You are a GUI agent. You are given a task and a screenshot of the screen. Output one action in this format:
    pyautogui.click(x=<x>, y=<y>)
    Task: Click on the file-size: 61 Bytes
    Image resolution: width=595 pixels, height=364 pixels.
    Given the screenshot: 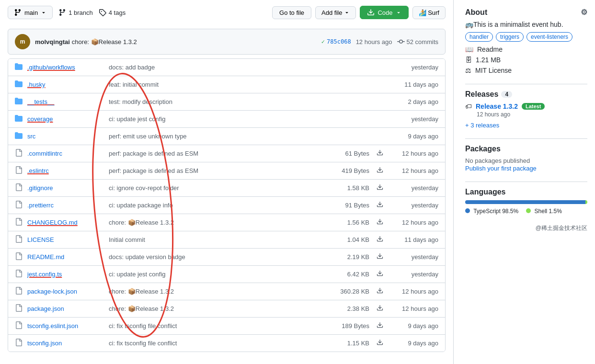 What is the action you would take?
    pyautogui.click(x=350, y=153)
    